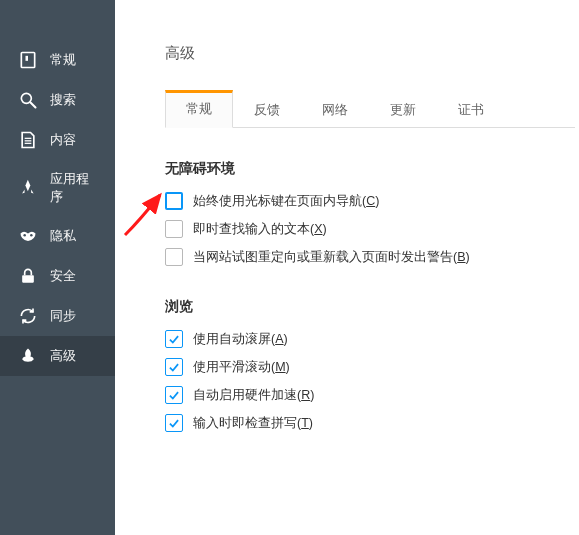 The image size is (579, 535). What do you see at coordinates (58, 356) in the screenshot?
I see `sidebar-item-advanced: 高级` at bounding box center [58, 356].